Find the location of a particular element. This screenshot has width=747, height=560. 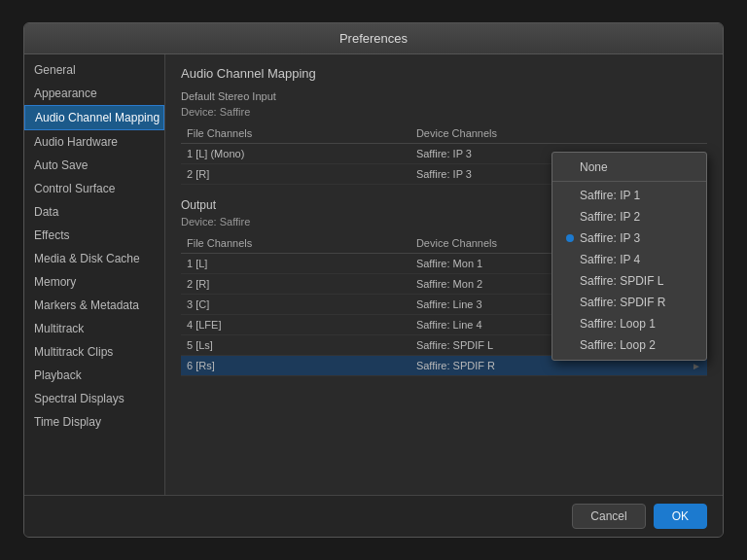

sidebar-item-multitrack: Multitrack is located at coordinates (94, 329).